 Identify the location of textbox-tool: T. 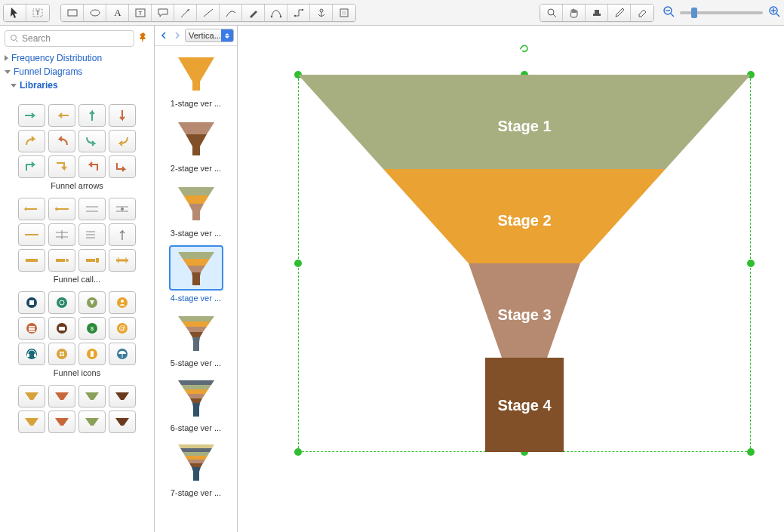
(140, 13).